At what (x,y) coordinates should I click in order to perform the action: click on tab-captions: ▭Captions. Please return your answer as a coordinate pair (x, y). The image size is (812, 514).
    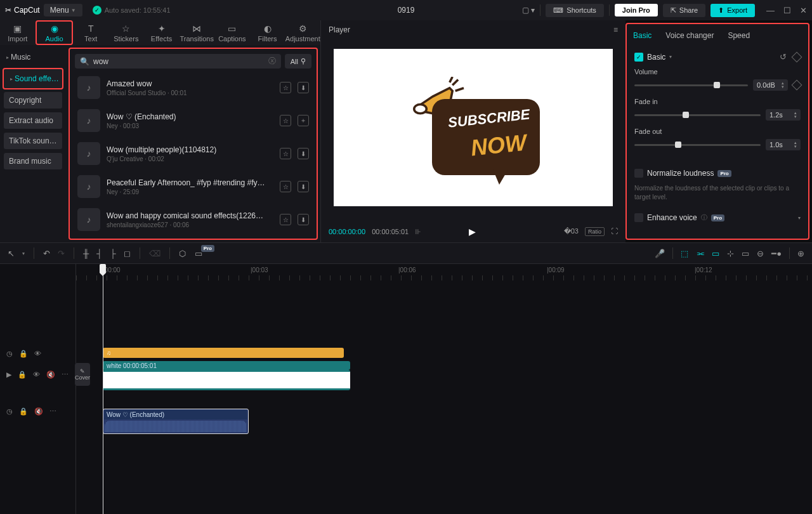
    Looking at the image, I should click on (232, 33).